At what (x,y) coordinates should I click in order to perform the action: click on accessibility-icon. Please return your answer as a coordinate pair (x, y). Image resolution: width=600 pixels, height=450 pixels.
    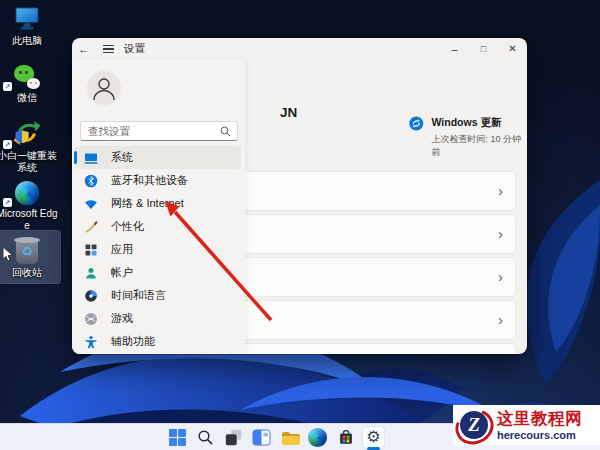
    Looking at the image, I should click on (91, 342).